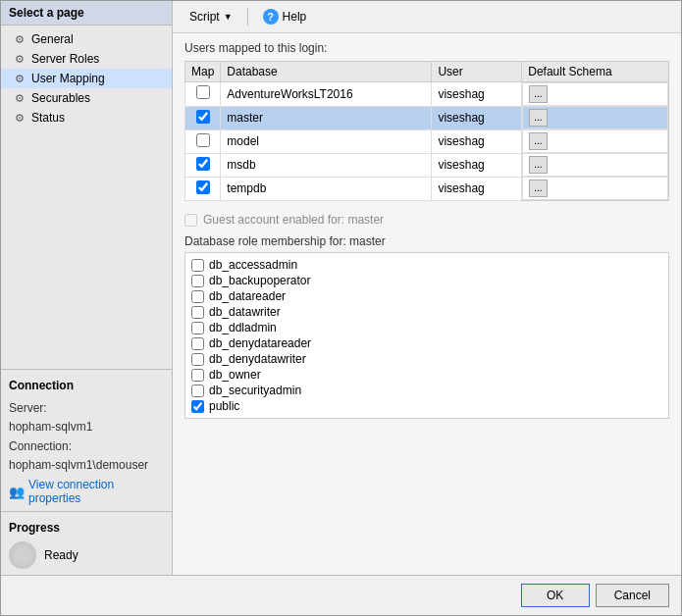 The image size is (682, 616). Describe the element at coordinates (326, 73) in the screenshot. I see `col-database: Database` at that location.